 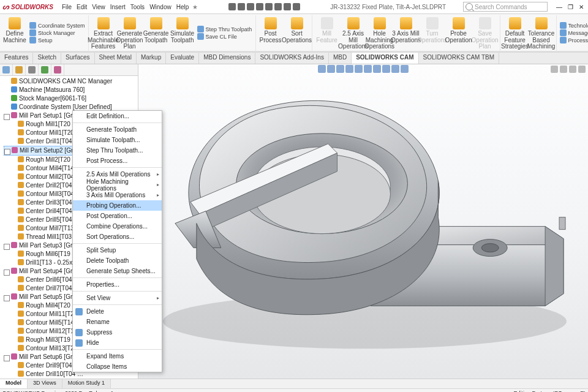 What do you see at coordinates (156, 33) in the screenshot?
I see `ribbon-generate-toolpath: Generate Toolpath` at bounding box center [156, 33].